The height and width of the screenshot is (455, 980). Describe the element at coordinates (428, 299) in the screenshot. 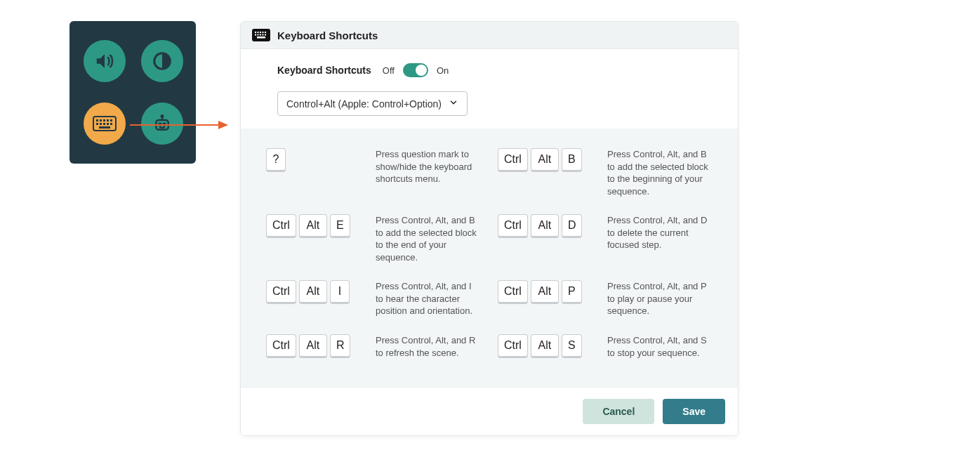

I see `shortcut-desc: Press Control, Alt, and I to hear the ch…` at that location.